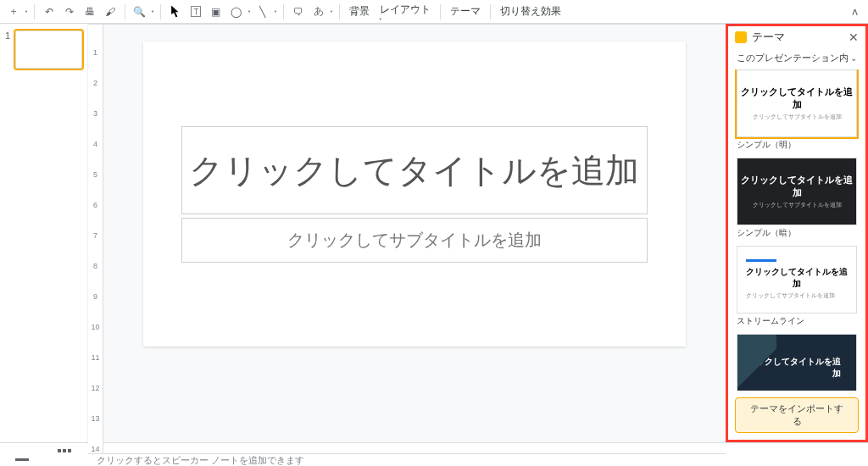 The width and height of the screenshot is (868, 466). What do you see at coordinates (741, 37) in the screenshot?
I see `slides-logo-icon` at bounding box center [741, 37].